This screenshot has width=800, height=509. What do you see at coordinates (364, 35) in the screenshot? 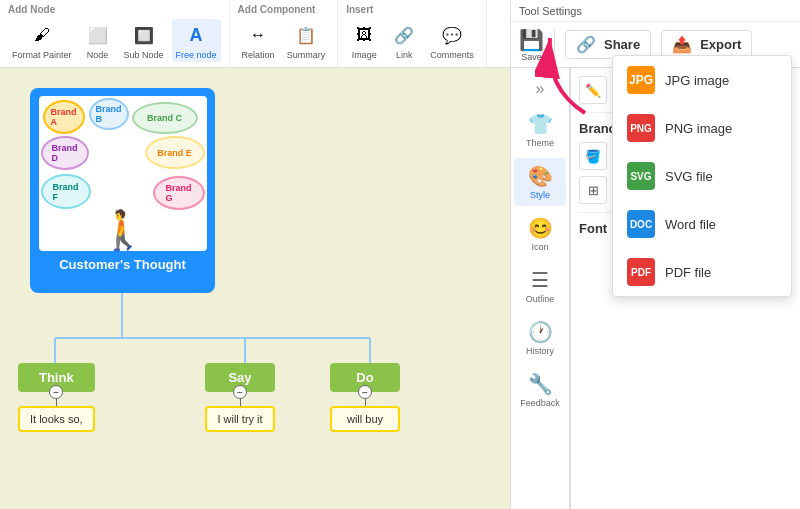
I see `image-icon: 🖼` at bounding box center [364, 35].